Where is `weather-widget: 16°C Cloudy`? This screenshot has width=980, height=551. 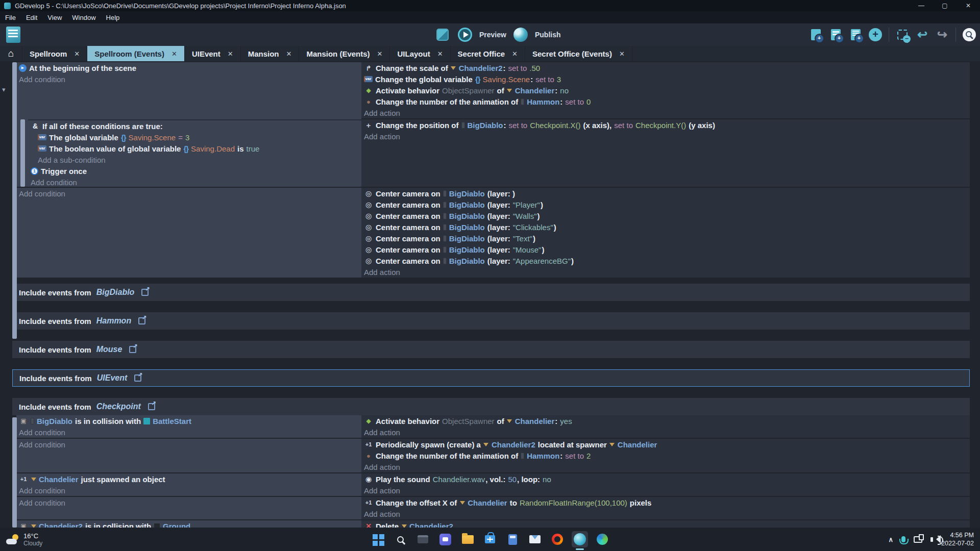
weather-widget: 16°C Cloudy is located at coordinates (24, 539).